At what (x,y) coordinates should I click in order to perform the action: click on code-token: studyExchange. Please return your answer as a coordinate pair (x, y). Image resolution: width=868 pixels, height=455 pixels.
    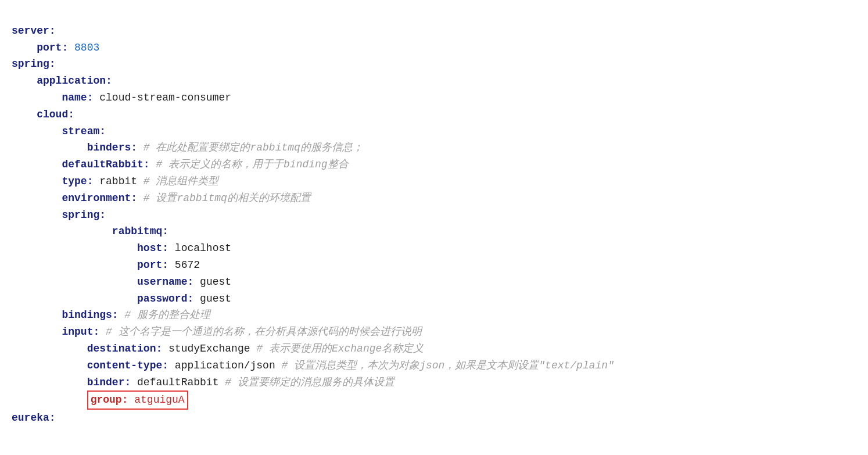
    Looking at the image, I should click on (213, 349).